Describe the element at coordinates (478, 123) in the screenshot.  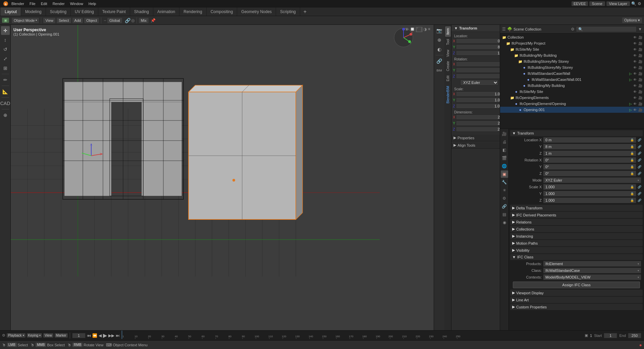
I see `dim-y-input` at that location.